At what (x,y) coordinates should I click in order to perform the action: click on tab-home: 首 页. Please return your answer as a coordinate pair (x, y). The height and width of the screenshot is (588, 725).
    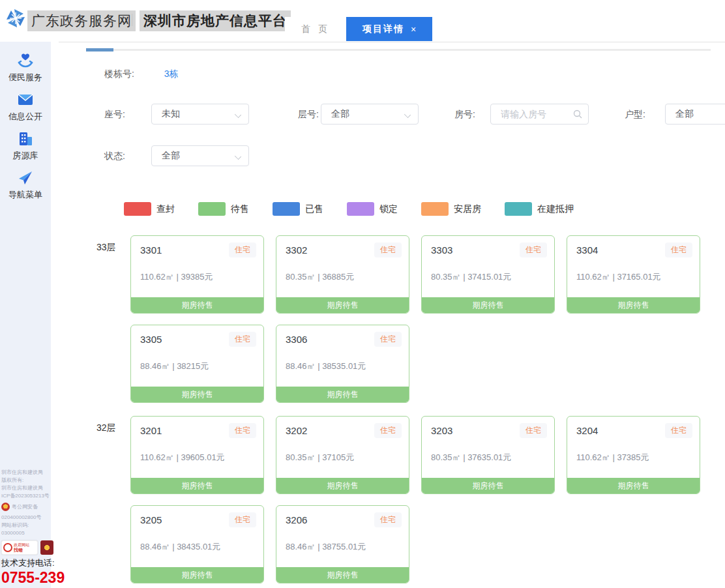
    Looking at the image, I should click on (316, 29).